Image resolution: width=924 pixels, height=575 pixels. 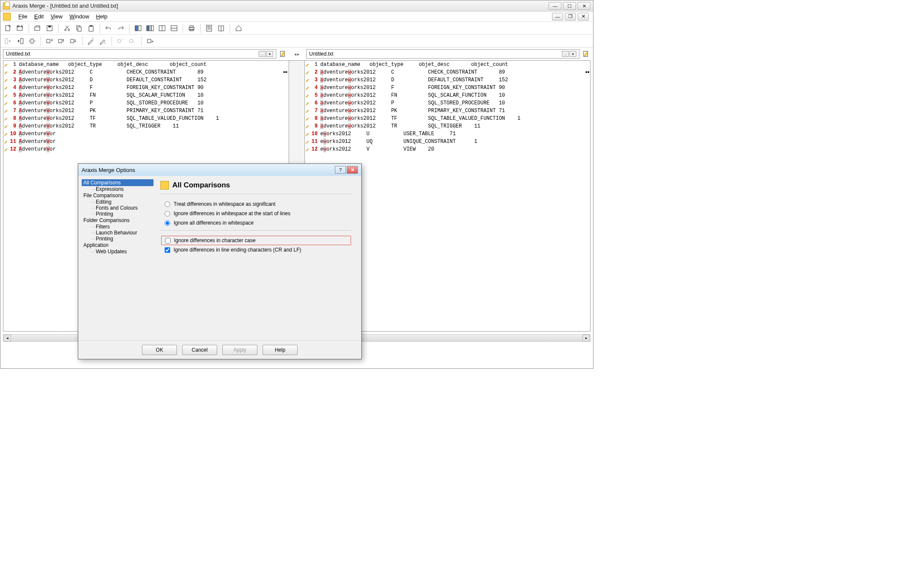 I want to click on apply-button: Apply, so click(x=240, y=350).